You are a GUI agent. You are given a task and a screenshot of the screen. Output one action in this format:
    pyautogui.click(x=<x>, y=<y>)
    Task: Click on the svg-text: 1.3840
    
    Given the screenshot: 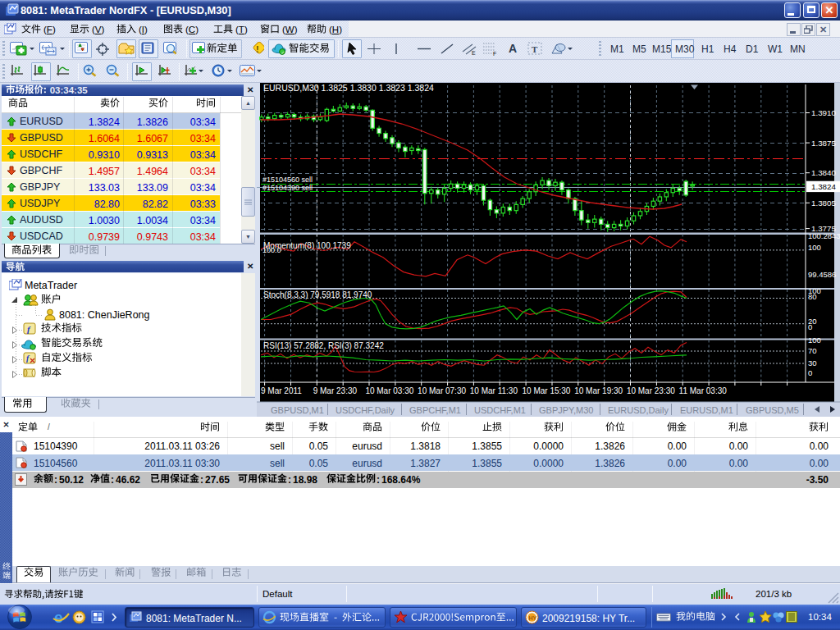 What is the action you would take?
    pyautogui.click(x=824, y=172)
    